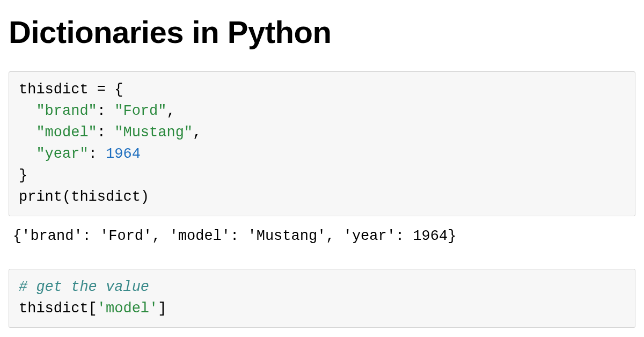  I want to click on code-text: ], so click(162, 309).